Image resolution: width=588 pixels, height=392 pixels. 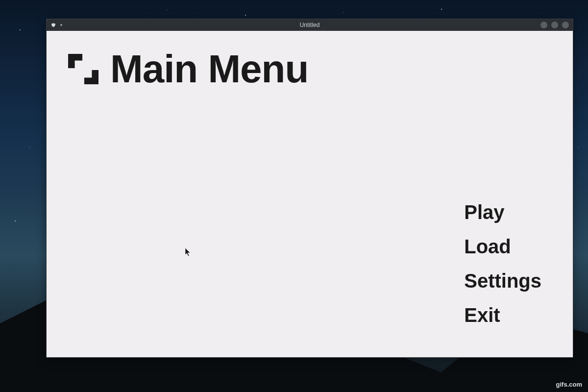 What do you see at coordinates (503, 281) in the screenshot?
I see `menu-item-settings: Settings` at bounding box center [503, 281].